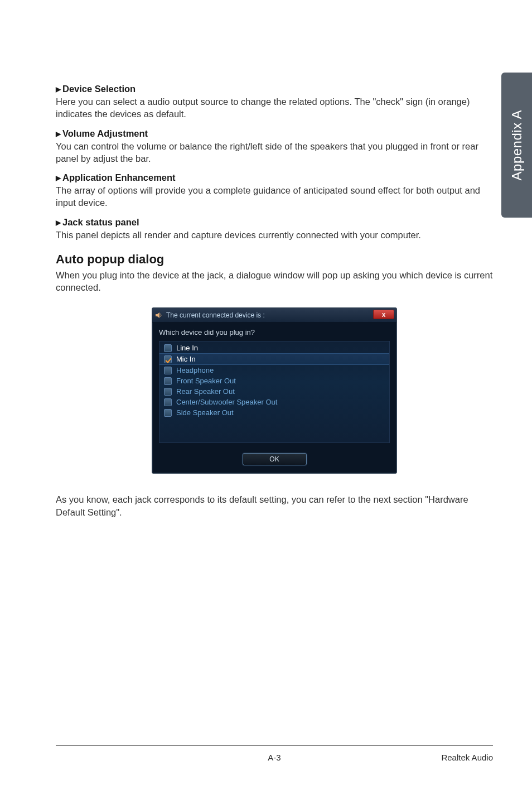 The image size is (532, 799). Describe the element at coordinates (206, 381) in the screenshot. I see `device-label: Front Speaker Out` at that location.